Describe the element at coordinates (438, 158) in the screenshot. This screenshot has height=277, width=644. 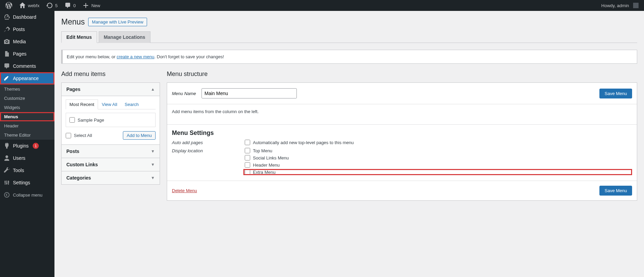
I see `location-social: Social Links Menu` at that location.